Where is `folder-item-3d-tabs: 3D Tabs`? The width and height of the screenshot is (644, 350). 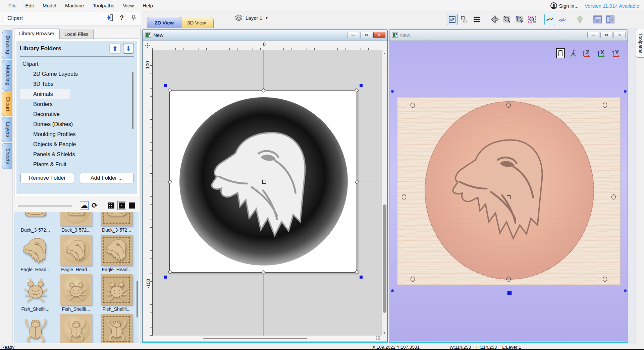
folder-item-3d-tabs: 3D Tabs is located at coordinates (77, 84).